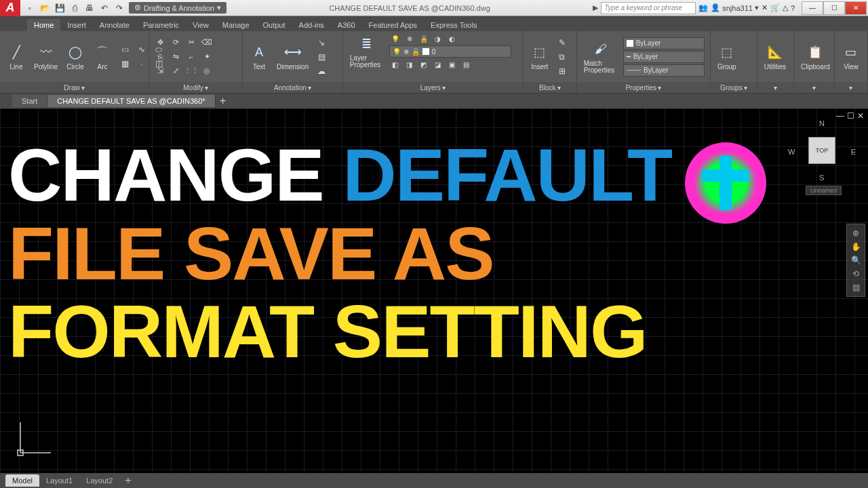 The image size is (868, 488). I want to click on tab-output: Output, so click(274, 25).